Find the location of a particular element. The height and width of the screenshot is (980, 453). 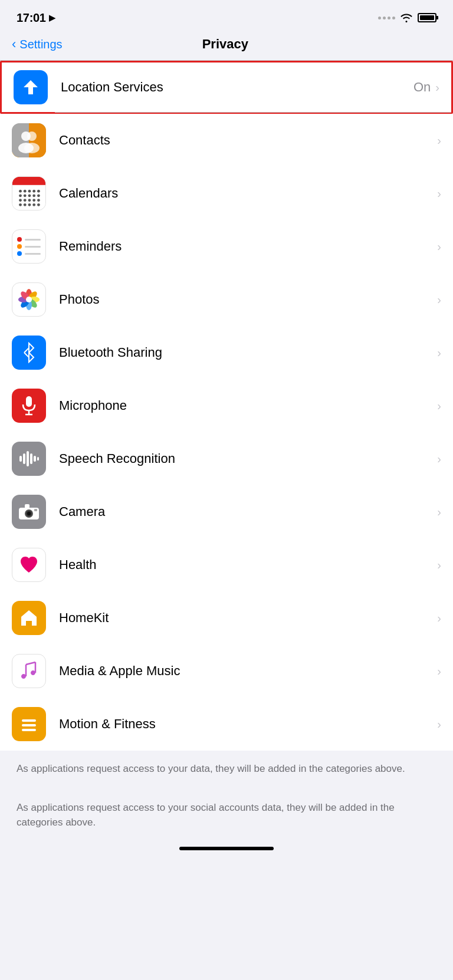

list-item-calendars: Calendars › is located at coordinates (226, 193).